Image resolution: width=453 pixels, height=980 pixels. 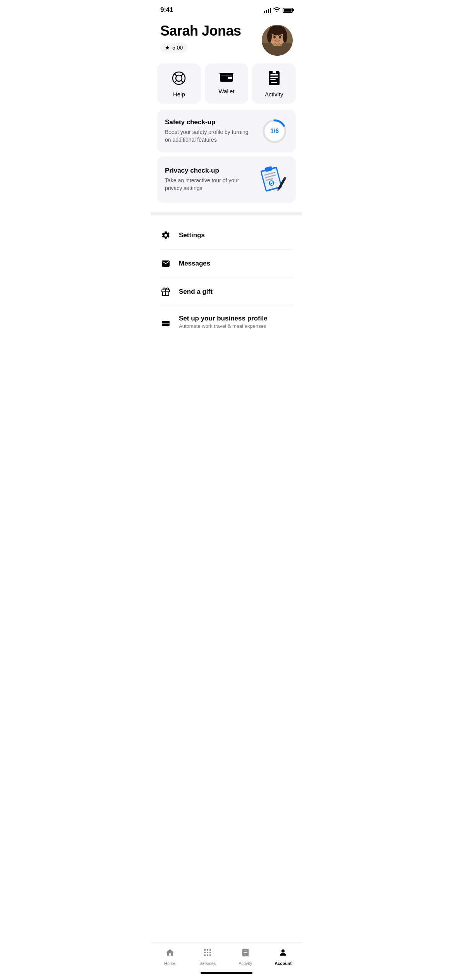 What do you see at coordinates (166, 322) in the screenshot?
I see `briefcase-icon` at bounding box center [166, 322].